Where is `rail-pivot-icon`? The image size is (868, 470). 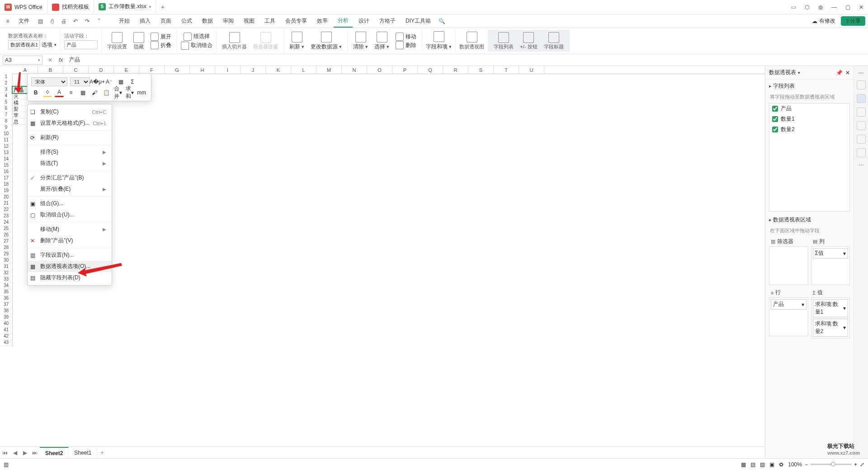
rail-pivot-icon is located at coordinates (861, 99).